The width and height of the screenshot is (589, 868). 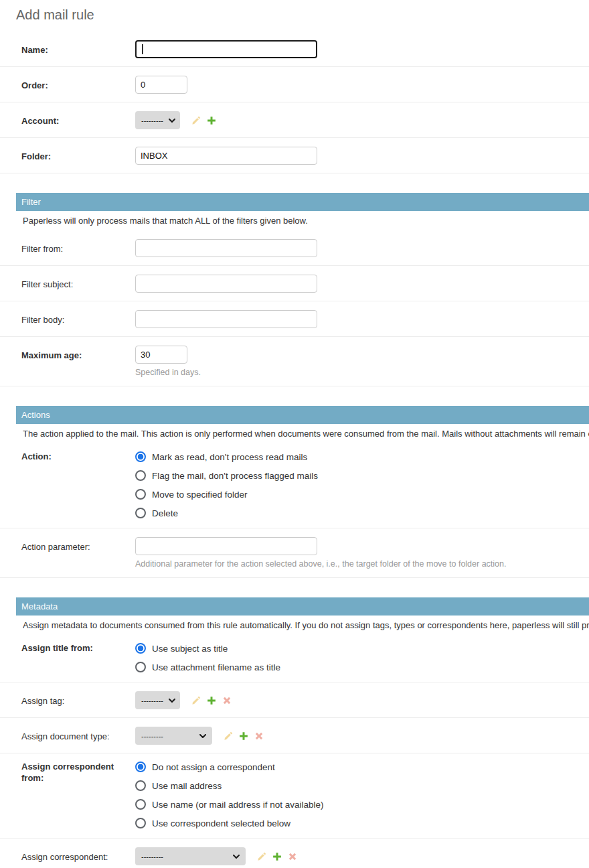 I want to click on assign-document-type-select: ---------, so click(x=174, y=735).